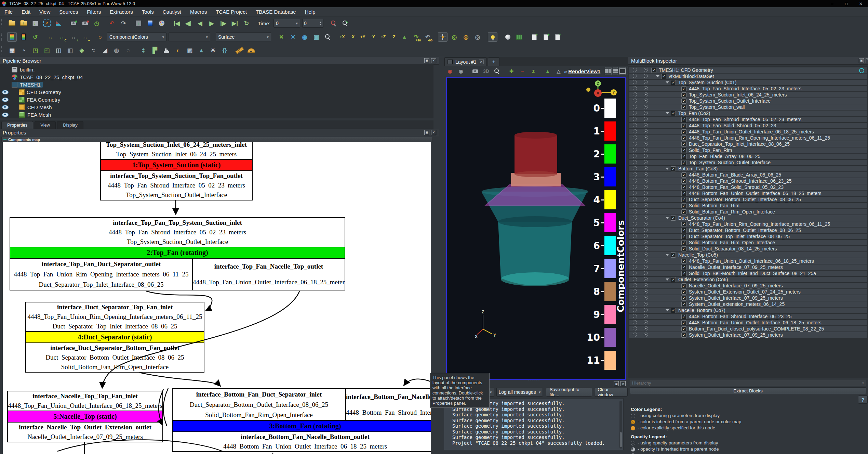  Describe the element at coordinates (748, 138) in the screenshot. I see `multiblock-row: ✓4448_Top_Fan_Union_Rim_Opening_Interfac…` at that location.